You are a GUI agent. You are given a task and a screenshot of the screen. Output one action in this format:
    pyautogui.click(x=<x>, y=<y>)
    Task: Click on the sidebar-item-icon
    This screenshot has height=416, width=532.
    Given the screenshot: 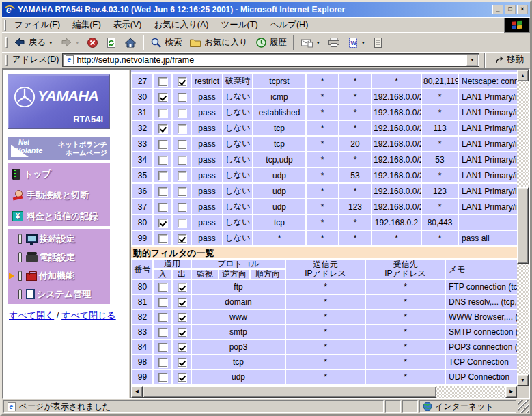 What is the action you would take?
    pyautogui.click(x=31, y=258)
    